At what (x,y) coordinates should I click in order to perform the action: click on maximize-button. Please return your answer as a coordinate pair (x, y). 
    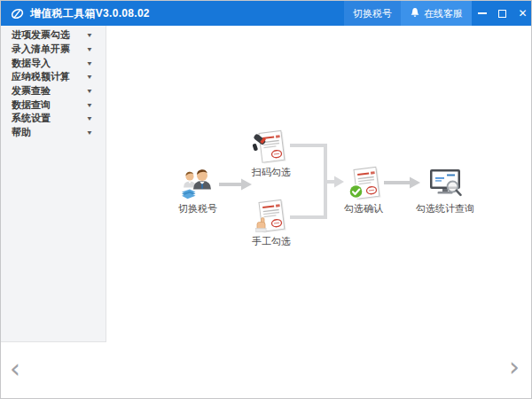
    Looking at the image, I should click on (502, 13).